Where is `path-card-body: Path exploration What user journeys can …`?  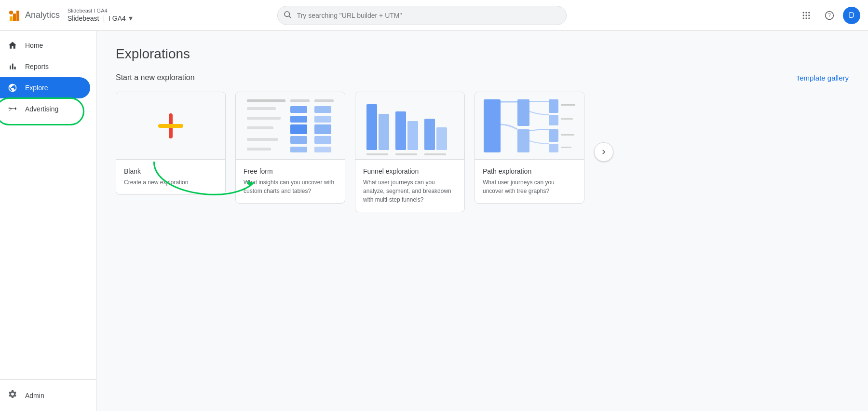
path-card-body: Path exploration What user journeys can … is located at coordinates (529, 181).